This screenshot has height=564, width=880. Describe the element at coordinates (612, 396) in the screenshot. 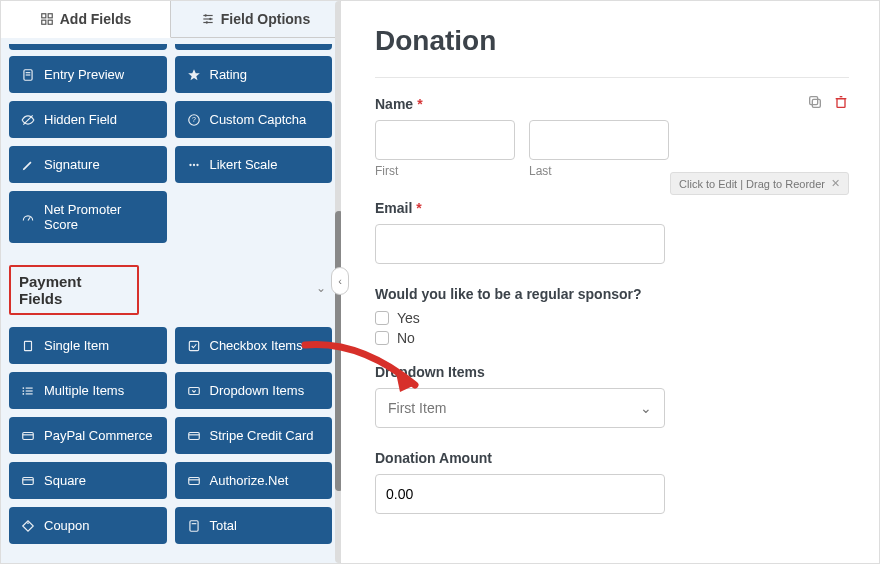

I see `field-dropdown-block: Dropdown Items First Item ⌄` at that location.